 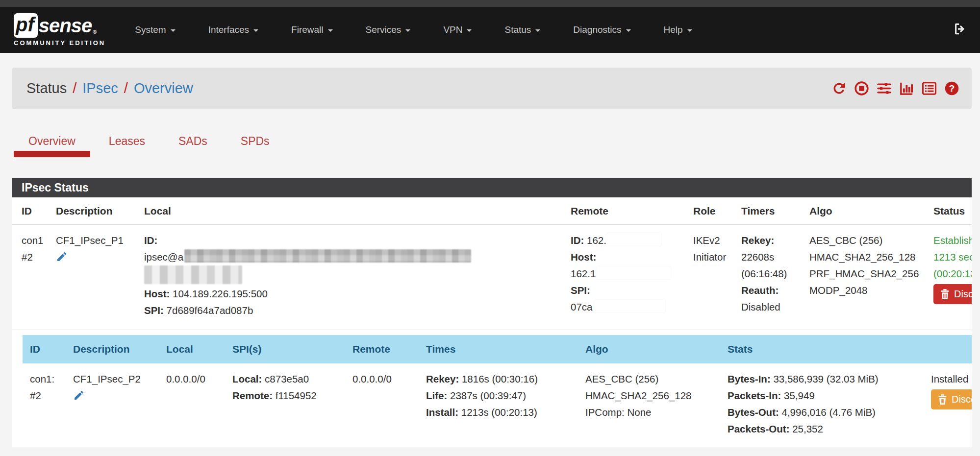 I want to click on col-role: Role, so click(x=707, y=211).